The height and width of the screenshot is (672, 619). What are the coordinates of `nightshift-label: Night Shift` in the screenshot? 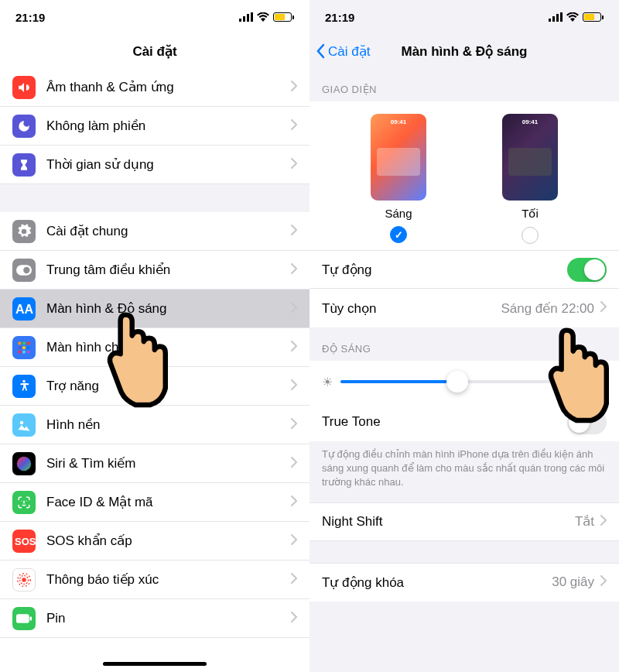 It's located at (449, 522).